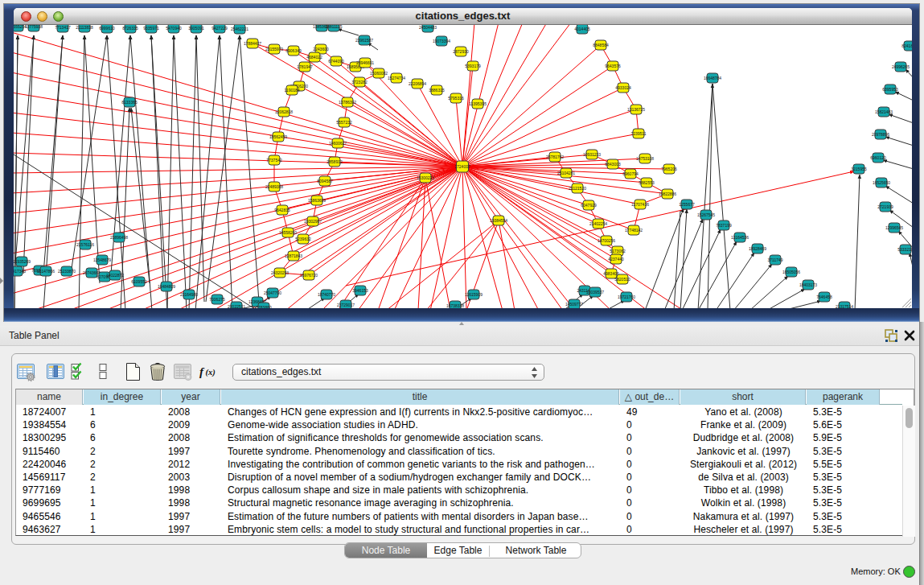 This screenshot has width=924, height=585. I want to click on svg-text: 13164536, so click(740, 237).